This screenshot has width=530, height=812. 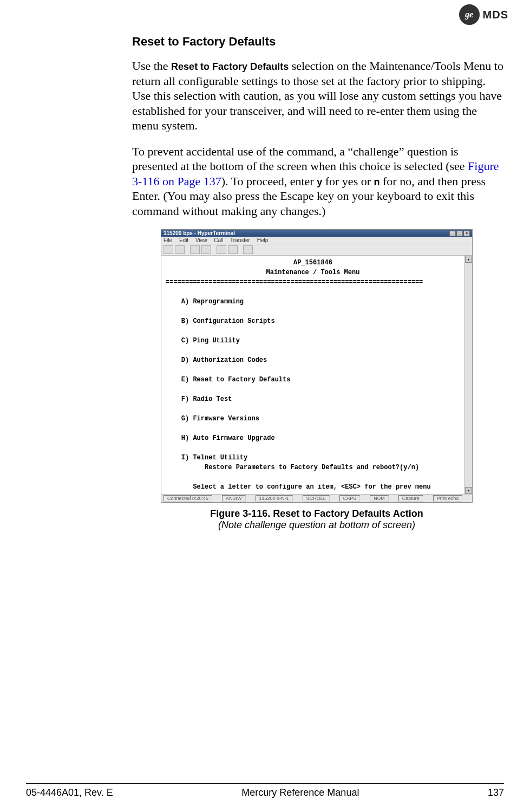 I want to click on menu-view: View, so click(x=201, y=241).